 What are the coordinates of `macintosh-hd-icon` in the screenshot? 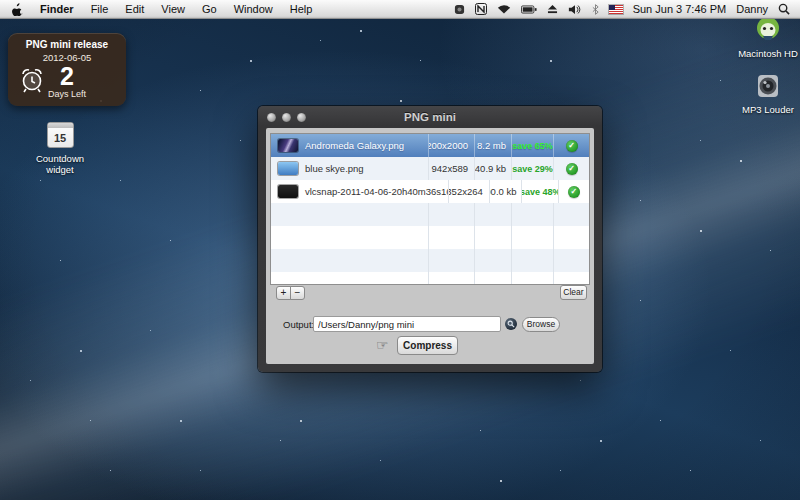 It's located at (768, 36).